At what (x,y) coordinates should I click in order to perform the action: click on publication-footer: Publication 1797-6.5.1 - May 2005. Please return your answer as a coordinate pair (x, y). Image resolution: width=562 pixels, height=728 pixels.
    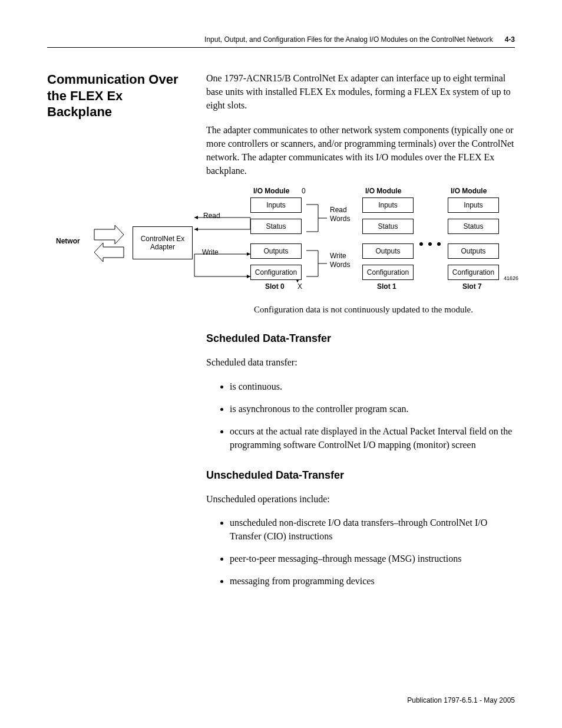
    Looking at the image, I should click on (461, 700).